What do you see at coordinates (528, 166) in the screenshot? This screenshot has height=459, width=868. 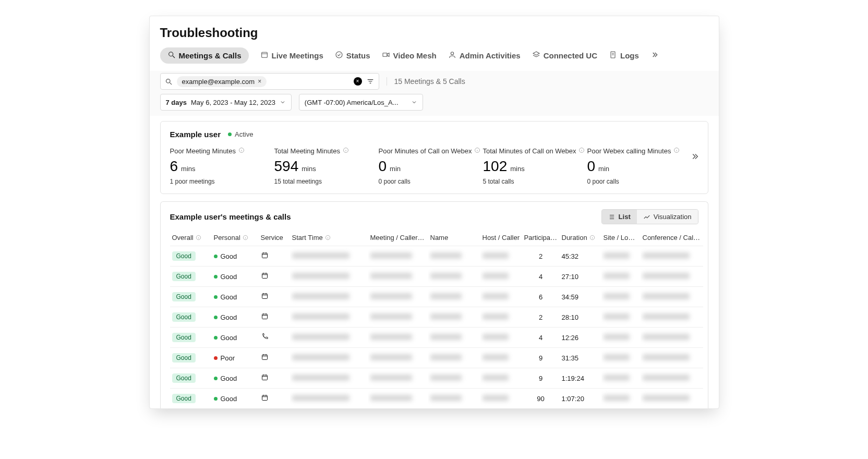 I see `metric-value: 102mins` at bounding box center [528, 166].